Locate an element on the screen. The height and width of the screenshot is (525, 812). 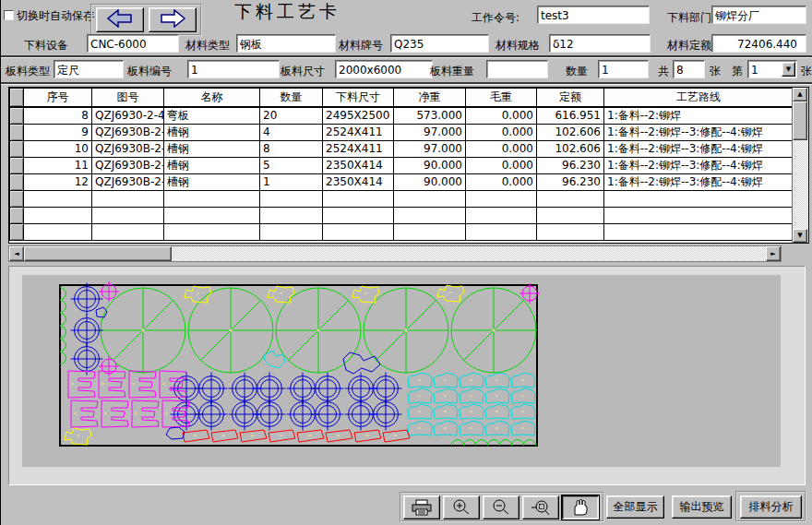
plate-weight-field is located at coordinates (517, 69).